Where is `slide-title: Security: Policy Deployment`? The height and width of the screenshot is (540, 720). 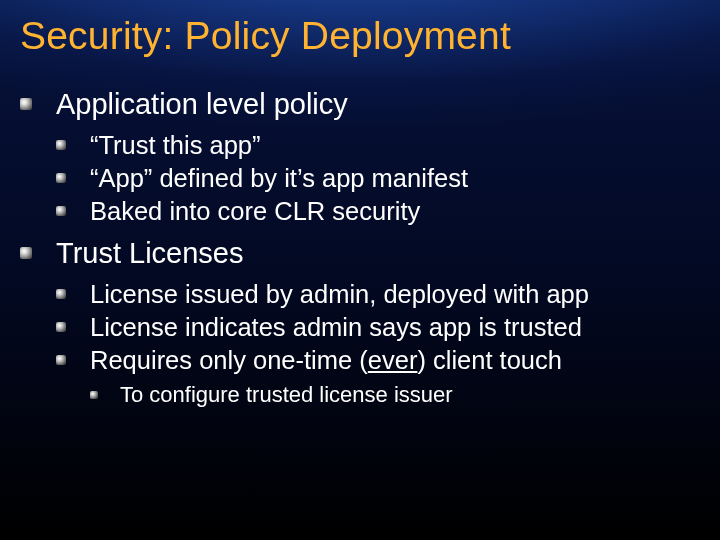
slide-title: Security: Policy Deployment is located at coordinates (360, 36).